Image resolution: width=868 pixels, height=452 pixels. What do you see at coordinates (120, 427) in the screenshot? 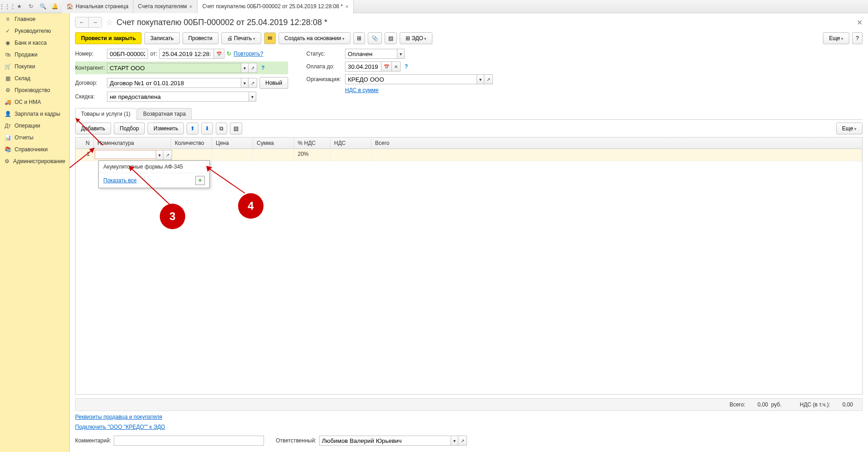
I see `edo-connect-link: Подключить "ООО "КРЕДО"" к ЭДО` at bounding box center [120, 427].